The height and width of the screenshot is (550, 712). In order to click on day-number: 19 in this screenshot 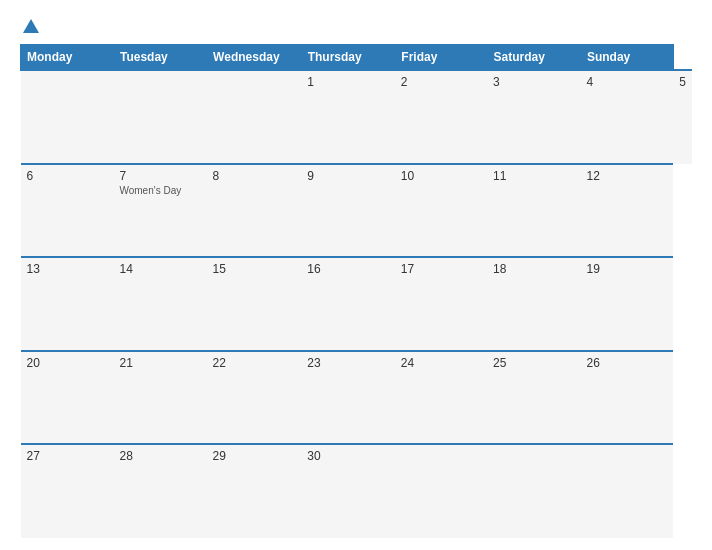, I will do `click(626, 269)`.